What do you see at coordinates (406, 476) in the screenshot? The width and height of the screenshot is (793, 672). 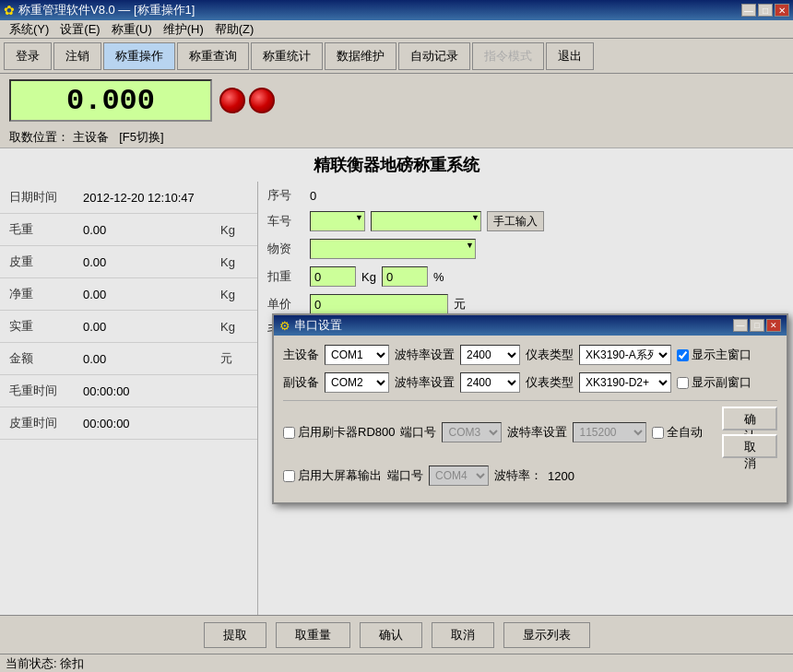 I see `big-screen-port-label: 端口号` at bounding box center [406, 476].